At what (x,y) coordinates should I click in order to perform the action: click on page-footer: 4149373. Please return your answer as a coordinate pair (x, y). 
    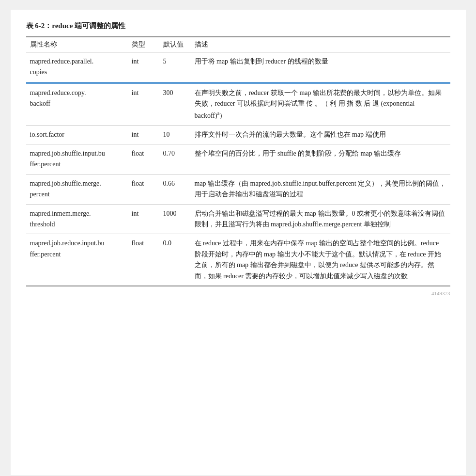
    Looking at the image, I should click on (238, 293).